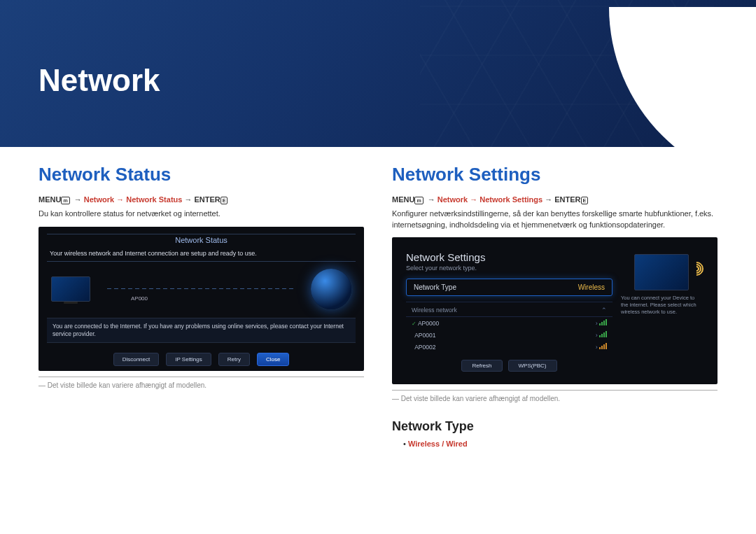  What do you see at coordinates (438, 444) in the screenshot?
I see `options-text: Wireless / Wired` at bounding box center [438, 444].